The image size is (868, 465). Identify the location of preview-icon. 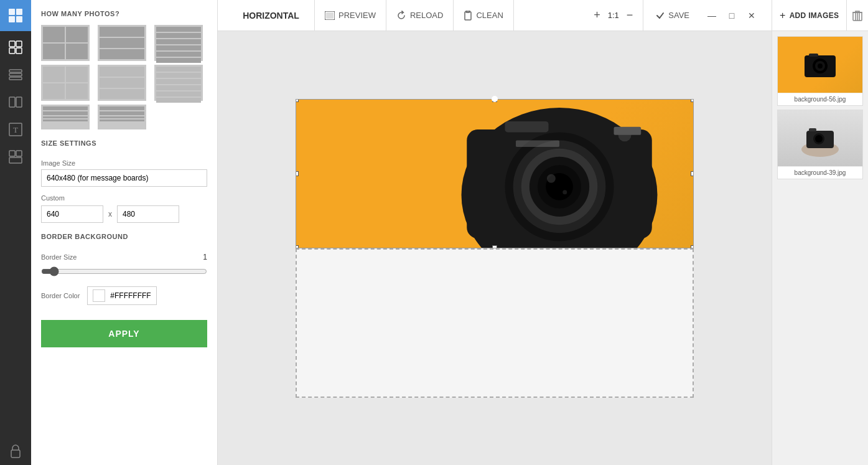
(330, 16).